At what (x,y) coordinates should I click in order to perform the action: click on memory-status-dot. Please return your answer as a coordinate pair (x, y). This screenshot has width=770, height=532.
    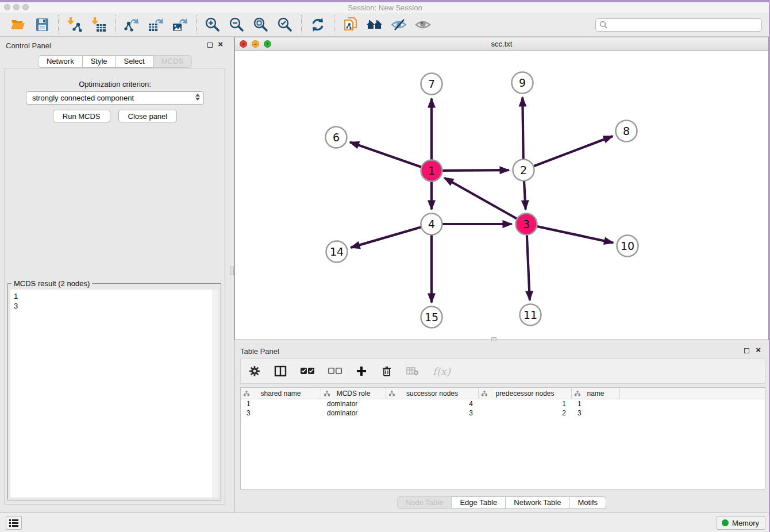
    Looking at the image, I should click on (725, 523).